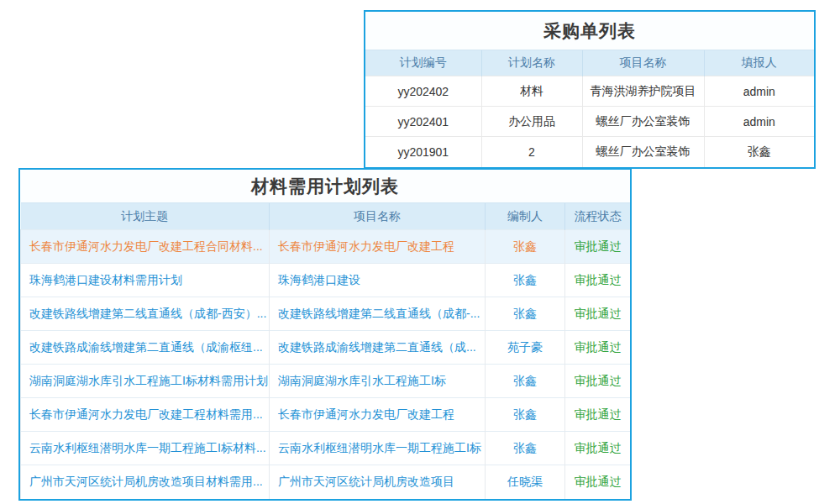 Image resolution: width=840 pixels, height=504 pixels. What do you see at coordinates (423, 92) in the screenshot?
I see `plan-no-cell: yy202402` at bounding box center [423, 92].